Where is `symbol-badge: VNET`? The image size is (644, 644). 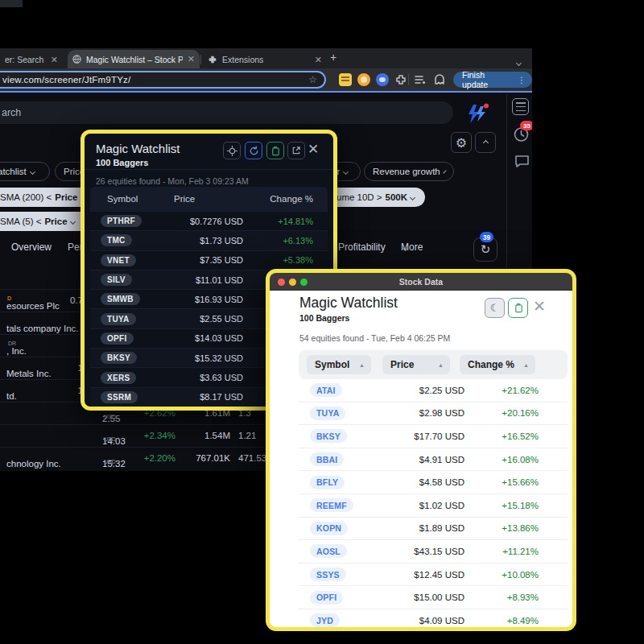 symbol-badge: VNET is located at coordinates (118, 261).